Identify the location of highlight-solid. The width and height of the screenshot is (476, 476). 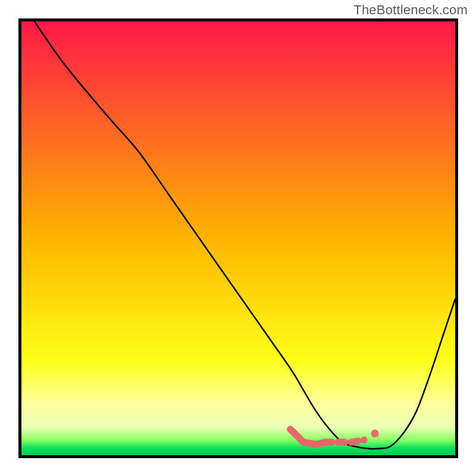
(308, 437).